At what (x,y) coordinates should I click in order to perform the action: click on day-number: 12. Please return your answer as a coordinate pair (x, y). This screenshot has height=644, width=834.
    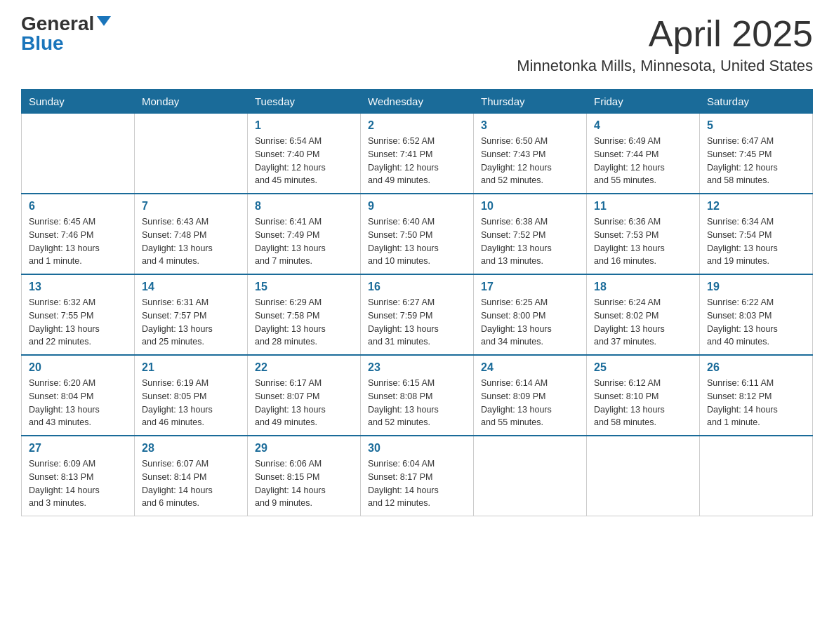
    Looking at the image, I should click on (756, 206).